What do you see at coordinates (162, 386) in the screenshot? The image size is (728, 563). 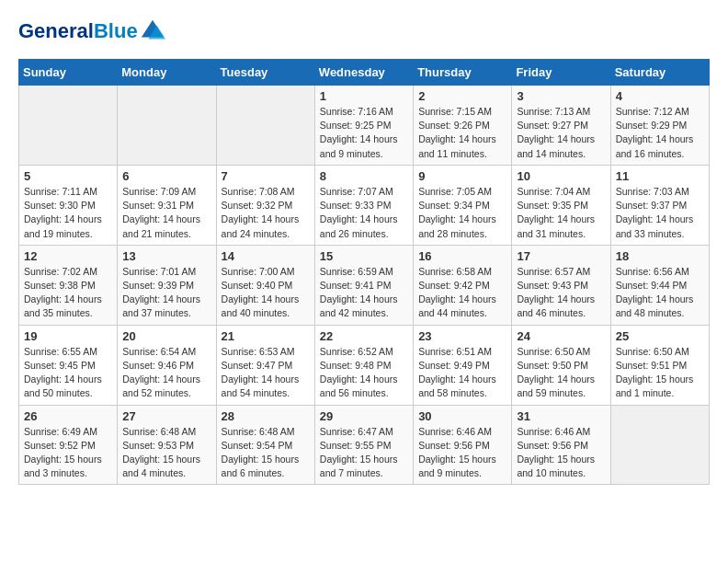 I see `daylight-label: Daylight: 14 hours and 52 minutes.` at bounding box center [162, 386].